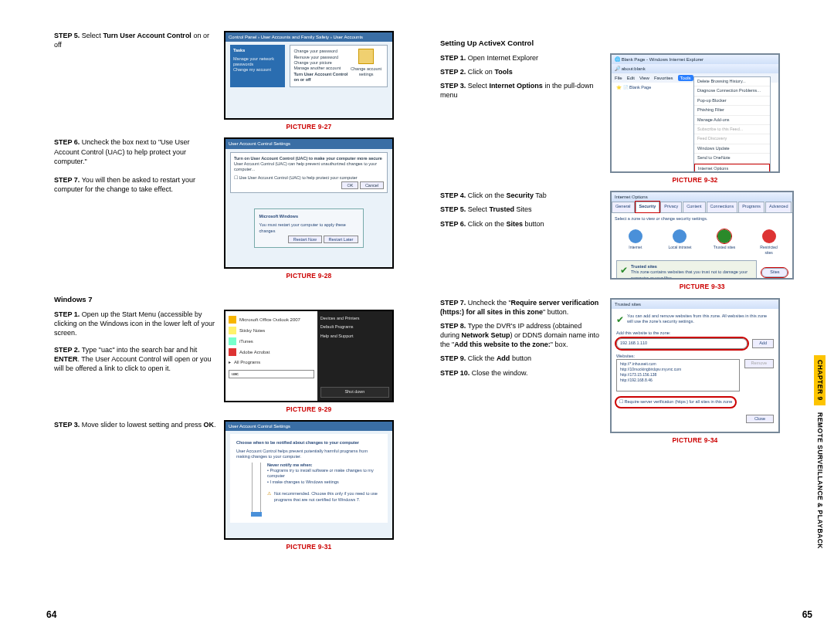 The image size is (834, 644). I want to click on w7-step-1: STEP 1. Open up the Start Menu (accessib…, so click(135, 324).